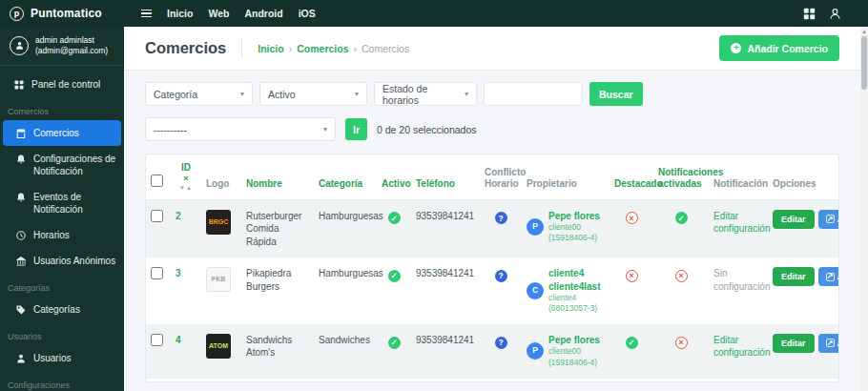 The image size is (868, 391). Describe the element at coordinates (576, 309) in the screenshot. I see `owner-rut: (68013057-3)` at that location.